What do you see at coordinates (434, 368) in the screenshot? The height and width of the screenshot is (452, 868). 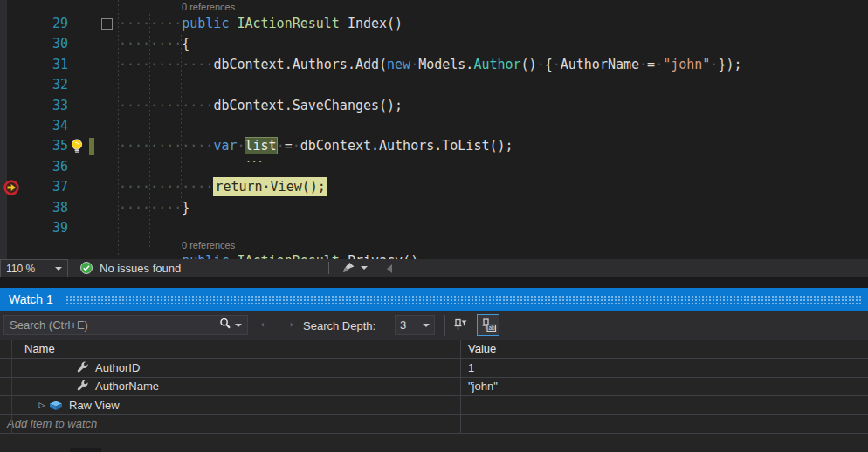 I see `watch-row-authorid: AuthorID1` at bounding box center [434, 368].